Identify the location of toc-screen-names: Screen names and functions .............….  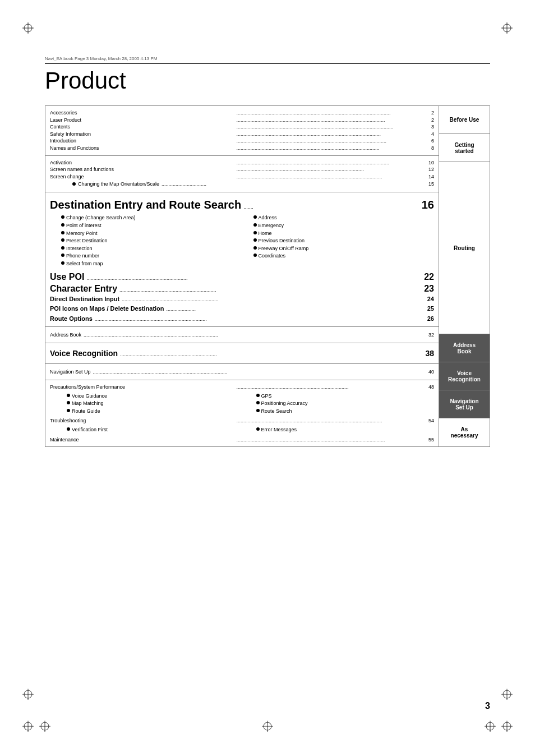
(242, 169).